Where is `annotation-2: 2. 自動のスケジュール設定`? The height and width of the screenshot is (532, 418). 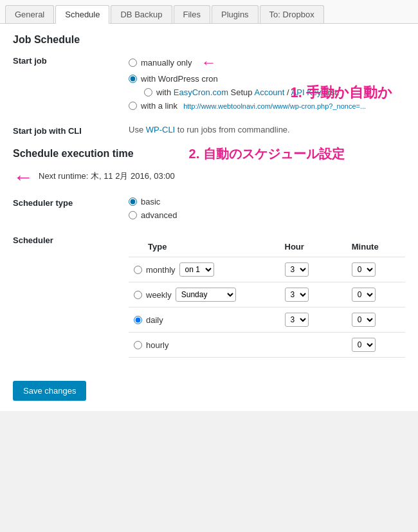 annotation-2: 2. 自動のスケジュール設定 is located at coordinates (267, 154).